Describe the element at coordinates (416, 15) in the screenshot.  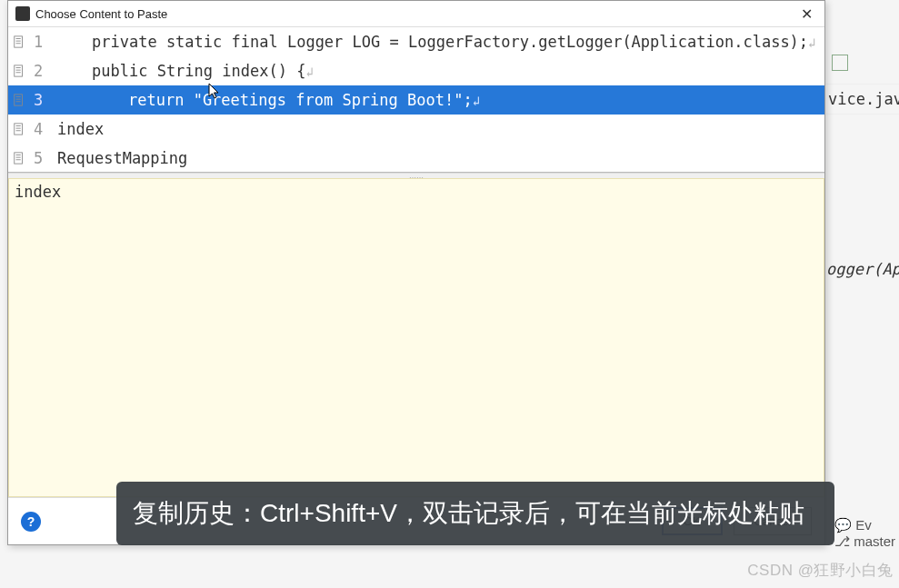
I see `titlebar: Choose Content to Paste ✕` at that location.